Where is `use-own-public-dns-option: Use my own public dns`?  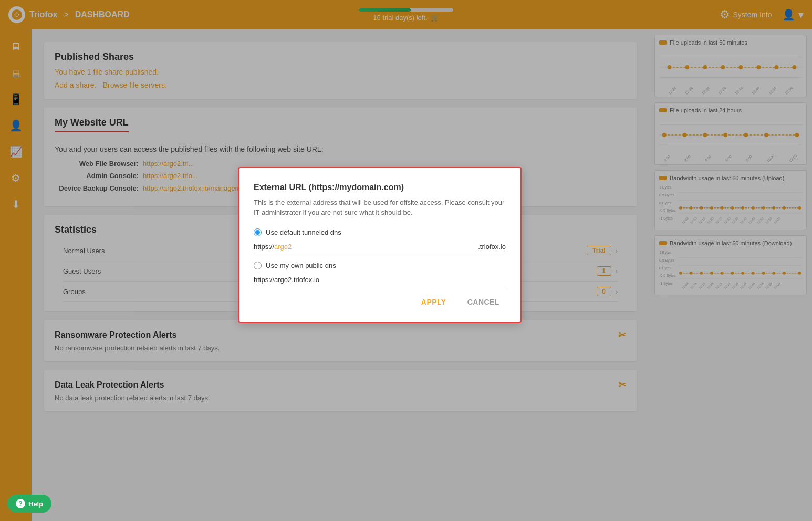 use-own-public-dns-option: Use my own public dns is located at coordinates (380, 266).